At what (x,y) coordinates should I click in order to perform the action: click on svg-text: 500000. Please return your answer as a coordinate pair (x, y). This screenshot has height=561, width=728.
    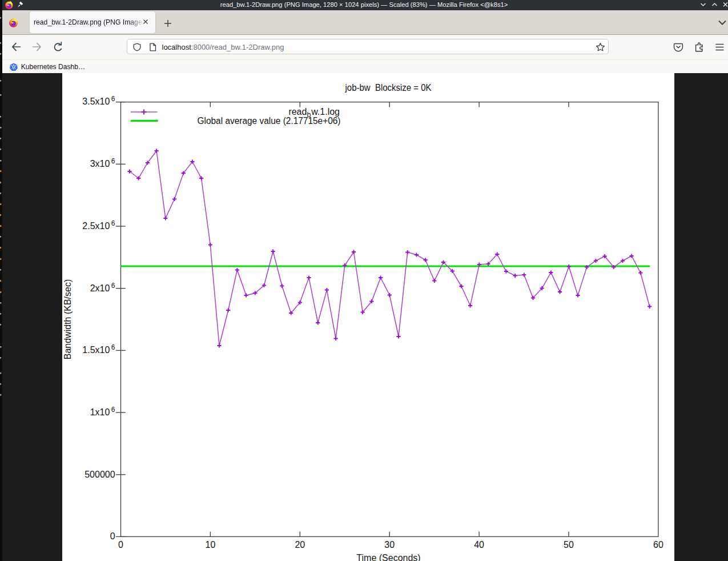
    Looking at the image, I should click on (99, 474).